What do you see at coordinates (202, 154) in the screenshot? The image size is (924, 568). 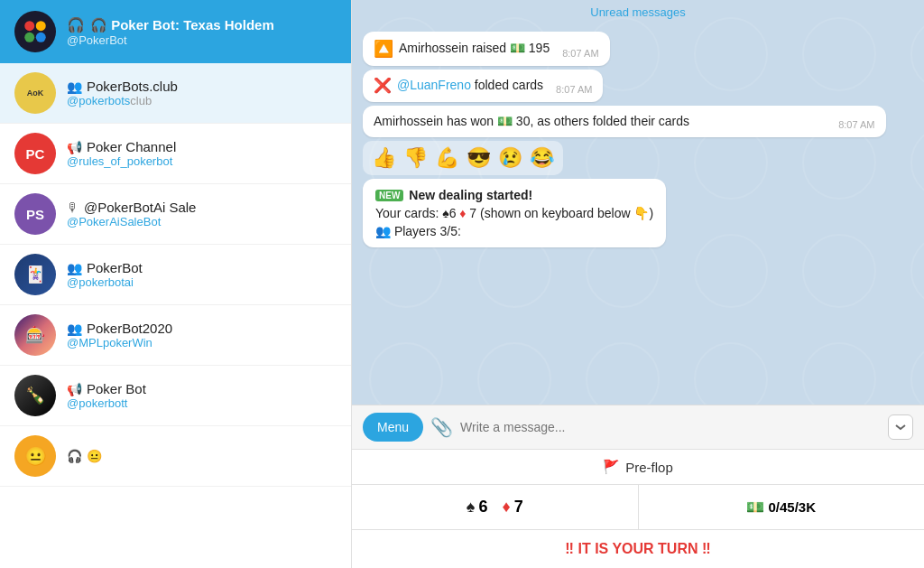 I see `item-info-poker-channel: 📢 Poker Channel @rules_of_pokerbot` at bounding box center [202, 154].